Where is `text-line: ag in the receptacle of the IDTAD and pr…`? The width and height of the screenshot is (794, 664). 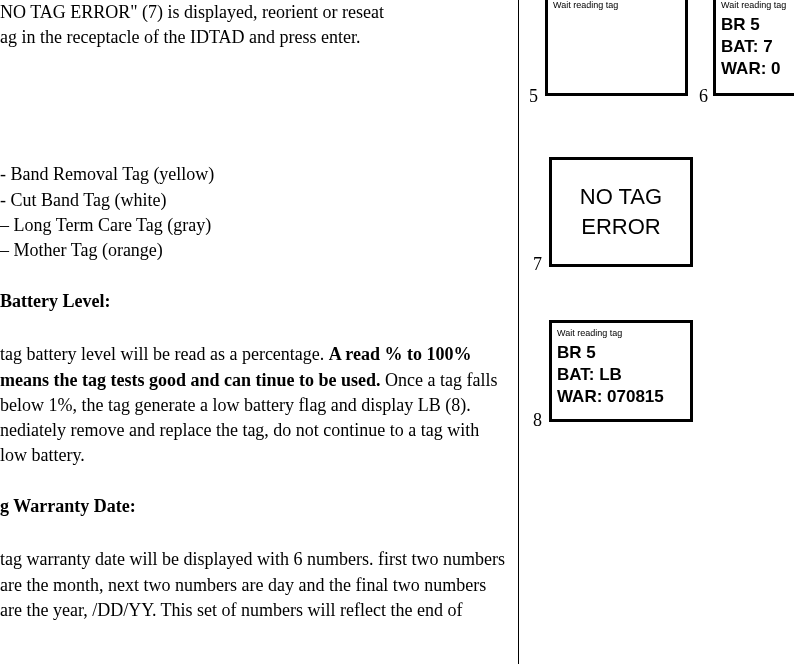 text-line: ag in the receptacle of the IDTAD and pr… is located at coordinates (180, 37).